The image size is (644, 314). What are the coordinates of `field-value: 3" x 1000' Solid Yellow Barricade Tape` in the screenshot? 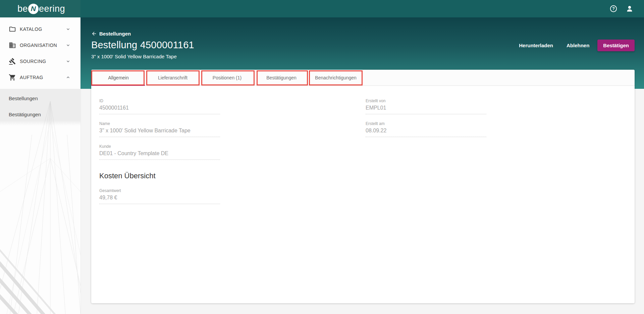 It's located at (160, 132).